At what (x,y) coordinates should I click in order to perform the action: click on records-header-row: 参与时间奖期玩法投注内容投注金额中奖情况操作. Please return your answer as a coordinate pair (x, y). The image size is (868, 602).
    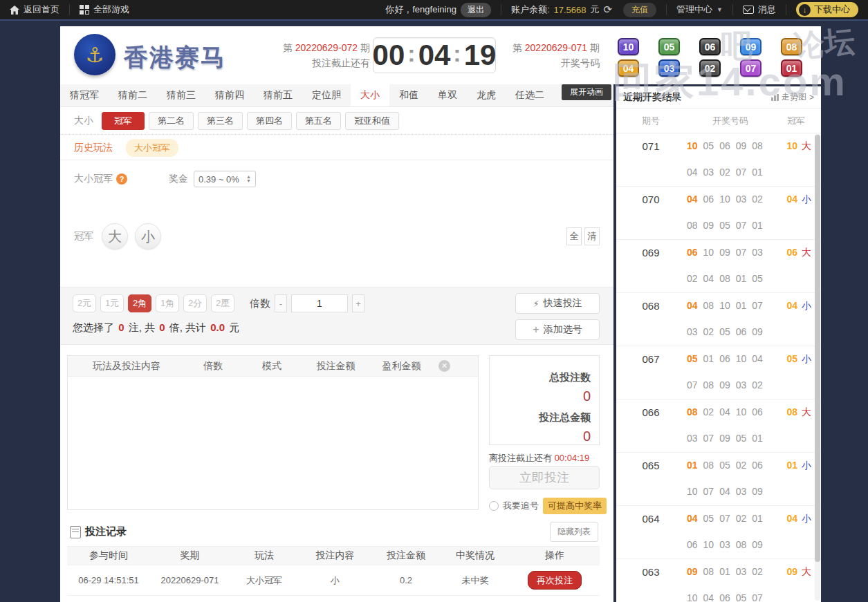
    Looking at the image, I should click on (333, 556).